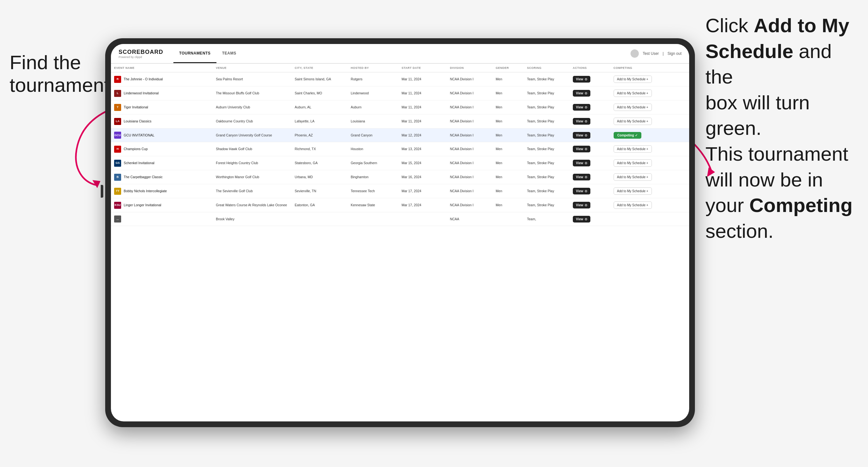 This screenshot has height=467, width=868. Describe the element at coordinates (320, 191) in the screenshot. I see `td-city: Sevierville, TN` at that location.